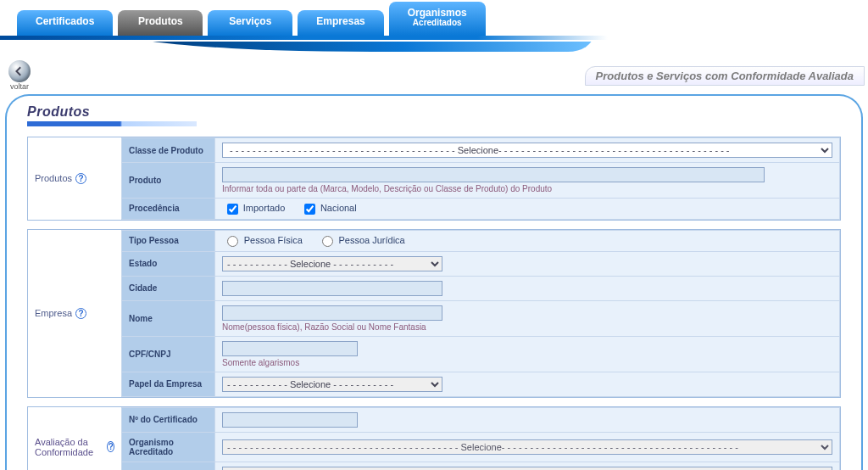 This screenshot has height=470, width=868. What do you see at coordinates (53, 313) in the screenshot?
I see `legend-empresa-text: Empresa` at bounding box center [53, 313].